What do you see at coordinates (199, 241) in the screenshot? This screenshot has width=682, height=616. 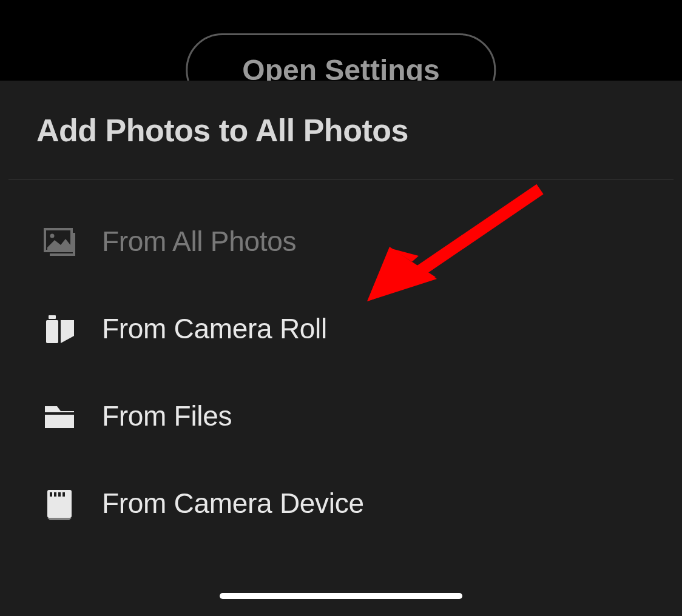 I see `option-label: From All Photos` at bounding box center [199, 241].